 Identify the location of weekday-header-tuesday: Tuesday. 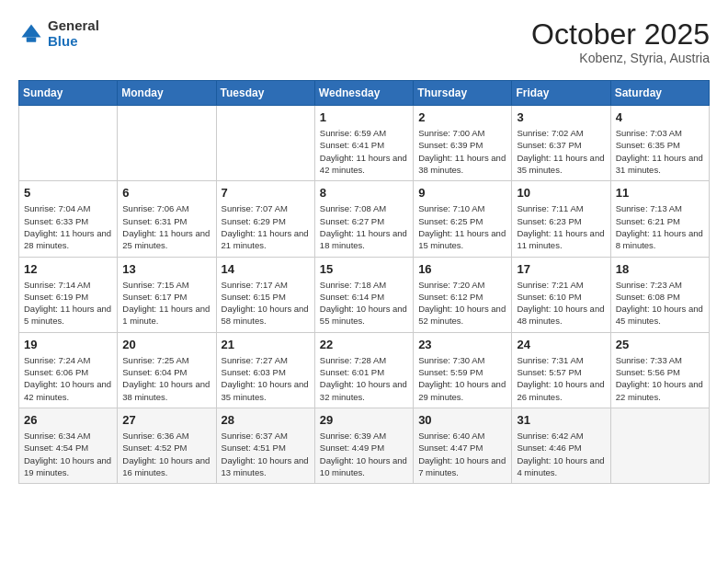
(265, 94).